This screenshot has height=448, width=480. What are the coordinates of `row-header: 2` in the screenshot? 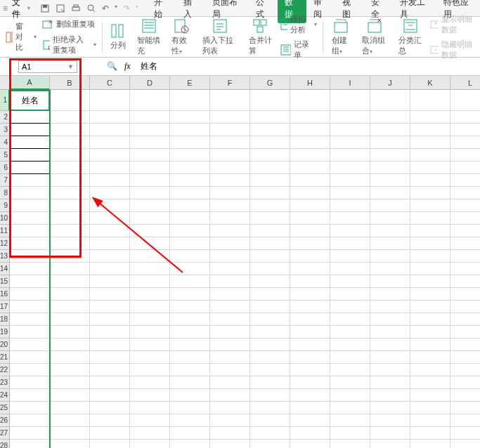 It's located at (5, 117).